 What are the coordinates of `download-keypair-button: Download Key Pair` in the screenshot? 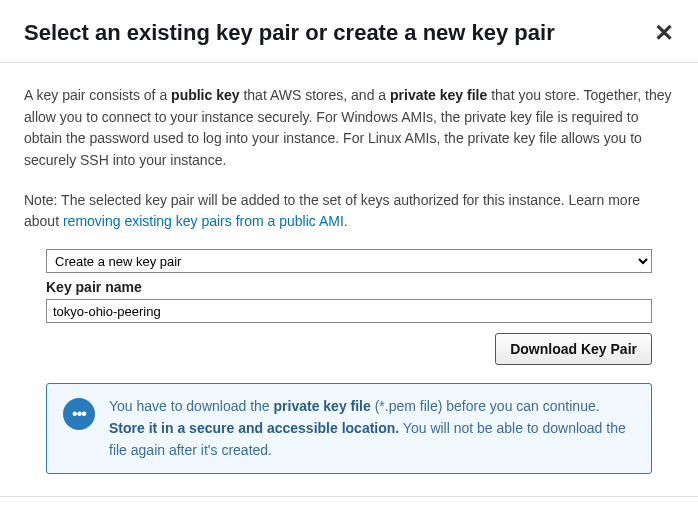 It's located at (574, 349).